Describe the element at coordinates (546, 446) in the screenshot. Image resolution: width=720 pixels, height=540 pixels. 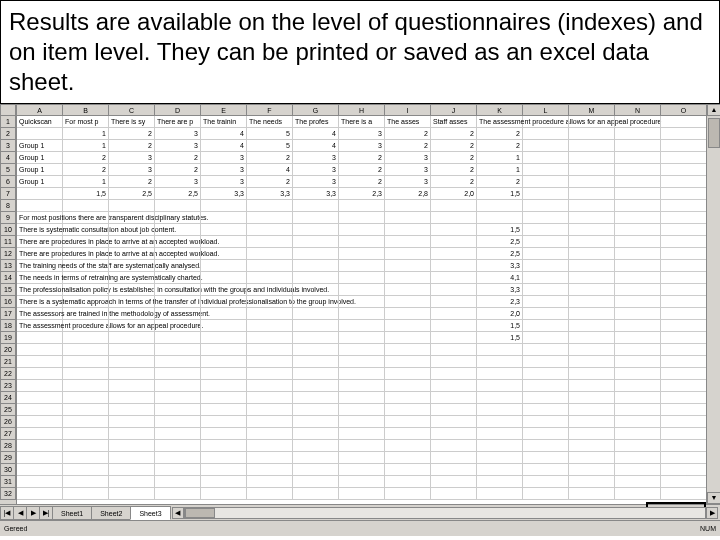
I see `cell-L28` at that location.